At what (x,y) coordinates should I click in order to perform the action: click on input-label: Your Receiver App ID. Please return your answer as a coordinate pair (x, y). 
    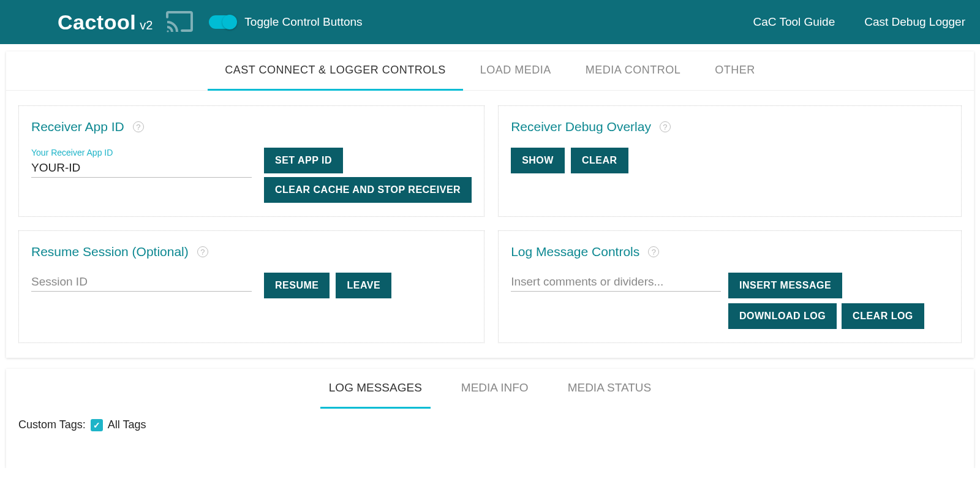
    Looking at the image, I should click on (141, 153).